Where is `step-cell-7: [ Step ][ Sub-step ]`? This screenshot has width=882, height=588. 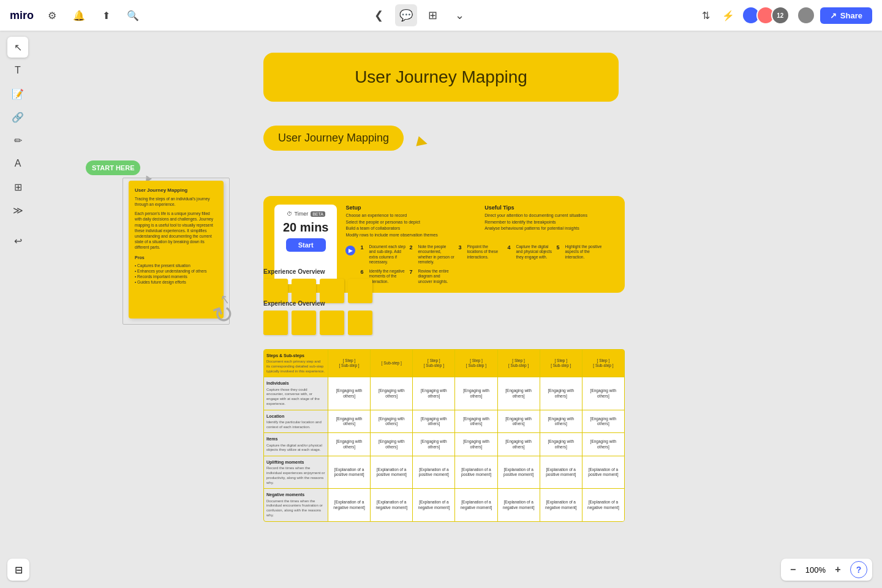 step-cell-7: [ Step ][ Sub-step ] is located at coordinates (603, 363).